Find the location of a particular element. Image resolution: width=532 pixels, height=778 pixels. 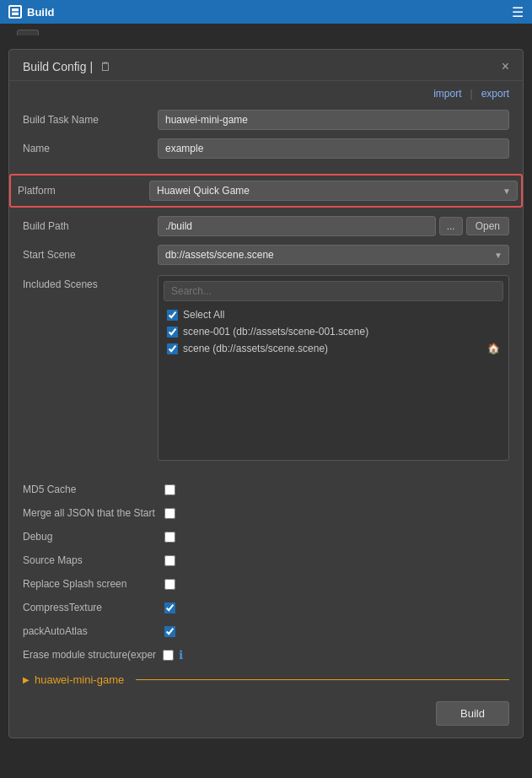

source-maps-checkbox is located at coordinates (170, 560).